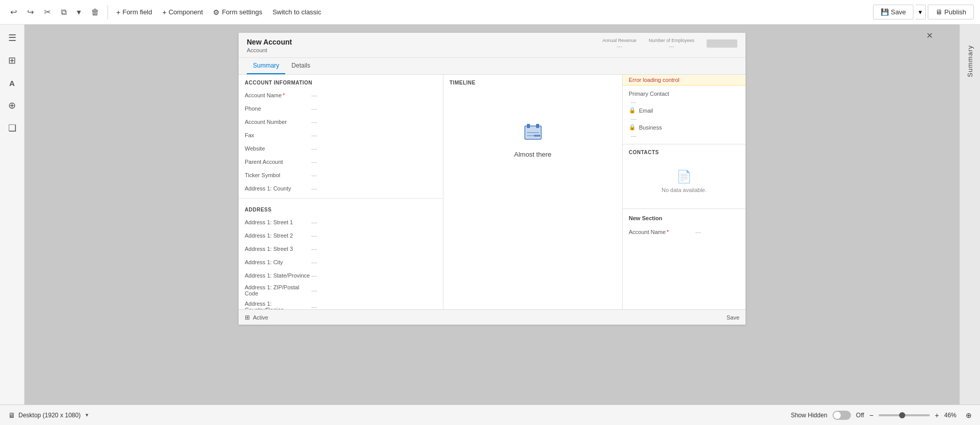  What do you see at coordinates (12, 225) in the screenshot?
I see `left-sidebar: ☰ ⊞ A ⊕ ❏` at bounding box center [12, 225].